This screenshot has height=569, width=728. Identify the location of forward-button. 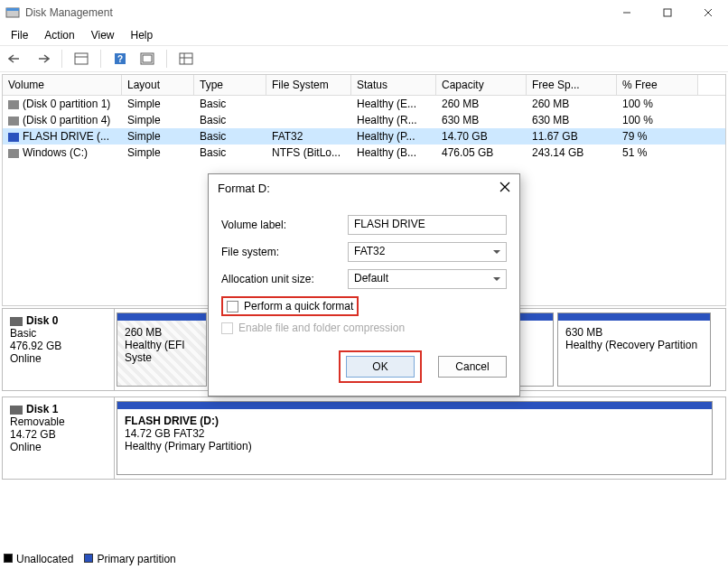
(42, 59).